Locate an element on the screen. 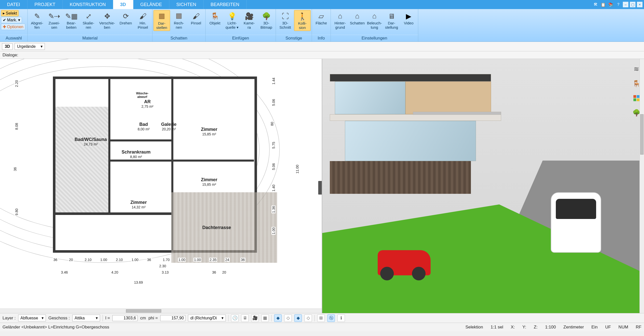 The height and width of the screenshot is (336, 644). library-icon: 📚 is located at coordinates (611, 5).